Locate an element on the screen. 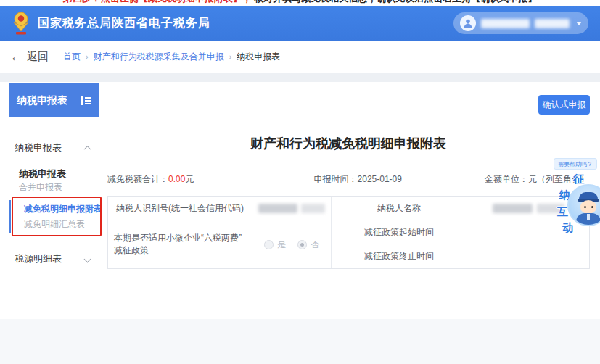 The height and width of the screenshot is (364, 600). page-divider-band is located at coordinates (300, 77).